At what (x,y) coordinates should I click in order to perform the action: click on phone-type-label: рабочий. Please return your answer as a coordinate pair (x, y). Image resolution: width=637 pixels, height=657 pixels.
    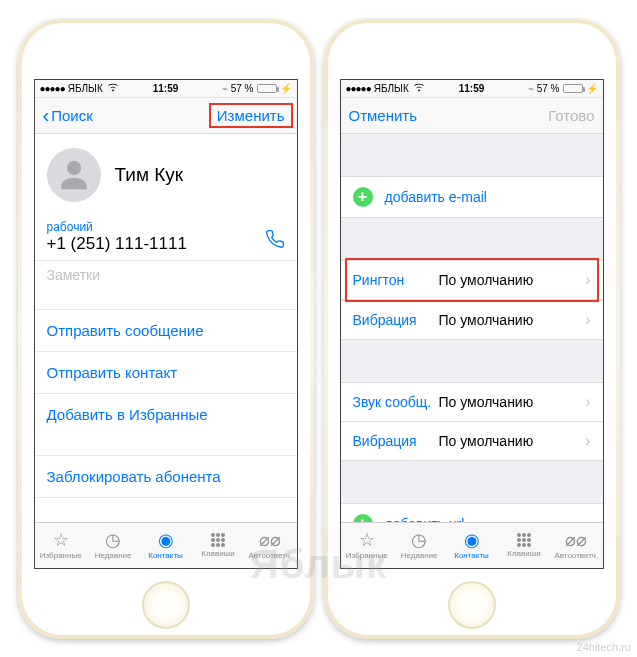
    Looking at the image, I should click on (117, 227).